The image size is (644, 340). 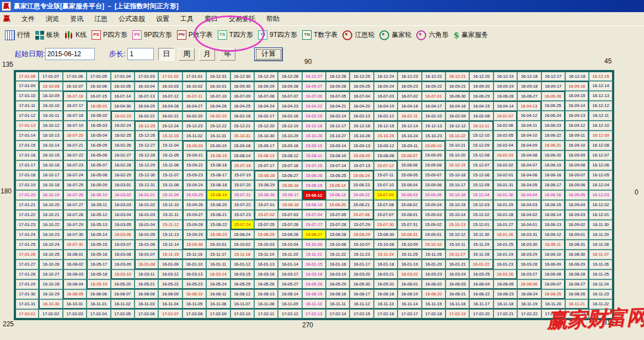 I want to click on date-cell: 16-10-21, so click(x=51, y=215).